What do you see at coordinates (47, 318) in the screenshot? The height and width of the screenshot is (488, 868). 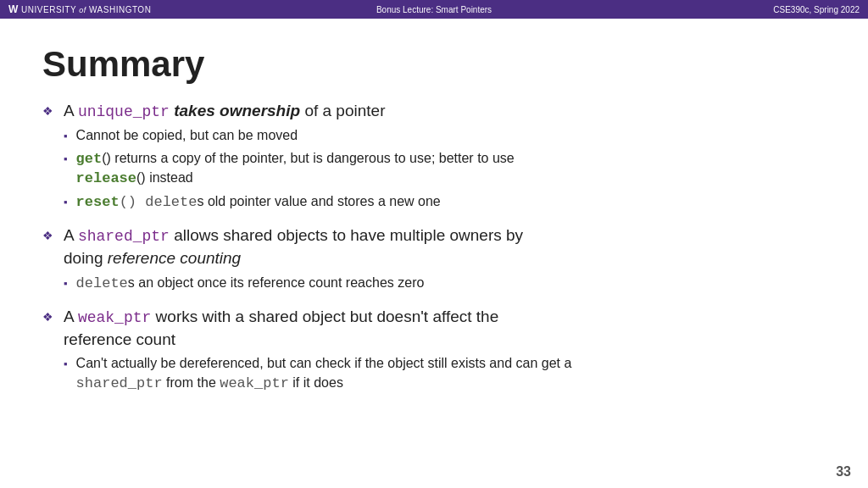 I see `diamond-icon-3: ❖` at bounding box center [47, 318].